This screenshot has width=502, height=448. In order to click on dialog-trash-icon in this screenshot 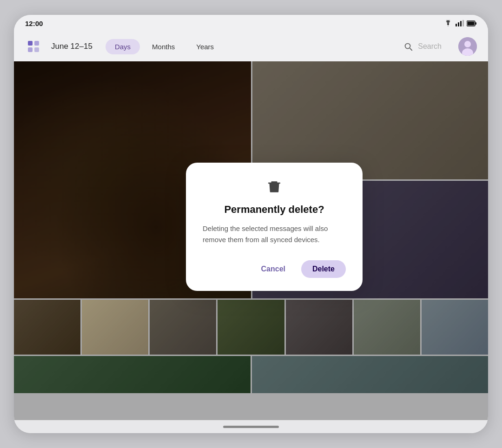, I will do `click(274, 188)`.